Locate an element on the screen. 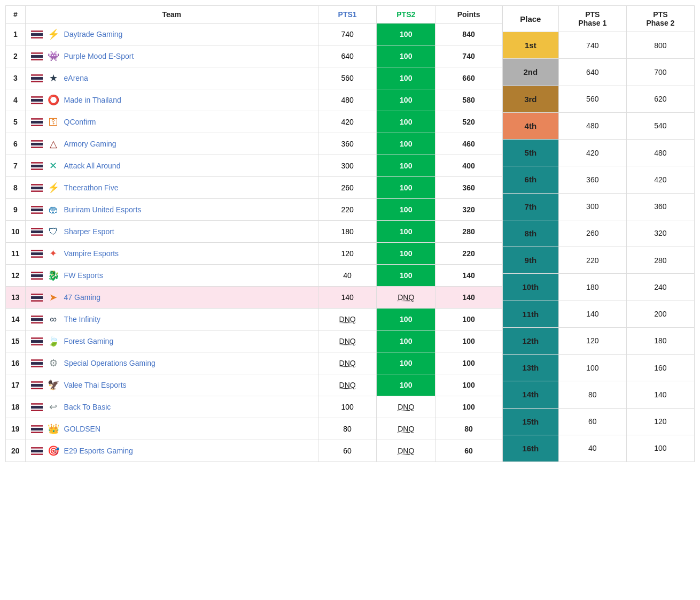  right-pts2-cell: 180 is located at coordinates (660, 341).